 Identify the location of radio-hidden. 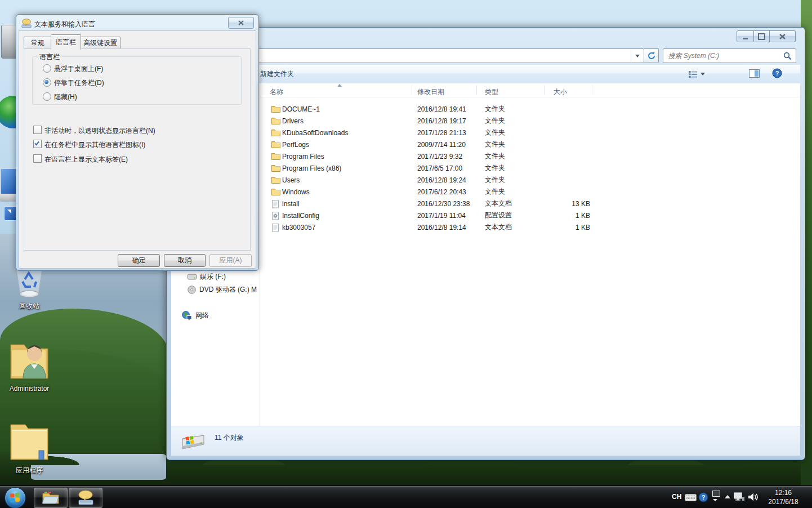
(47, 97).